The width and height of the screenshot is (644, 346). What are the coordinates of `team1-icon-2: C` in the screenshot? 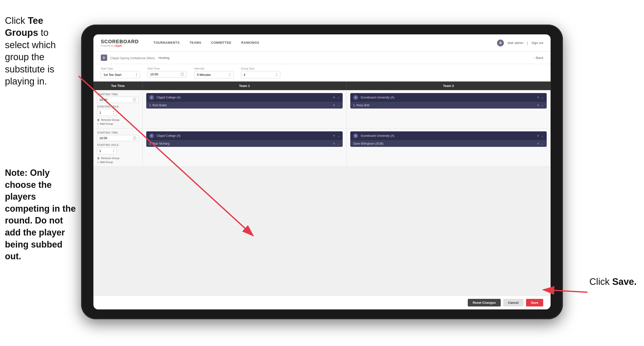 It's located at (152, 136).